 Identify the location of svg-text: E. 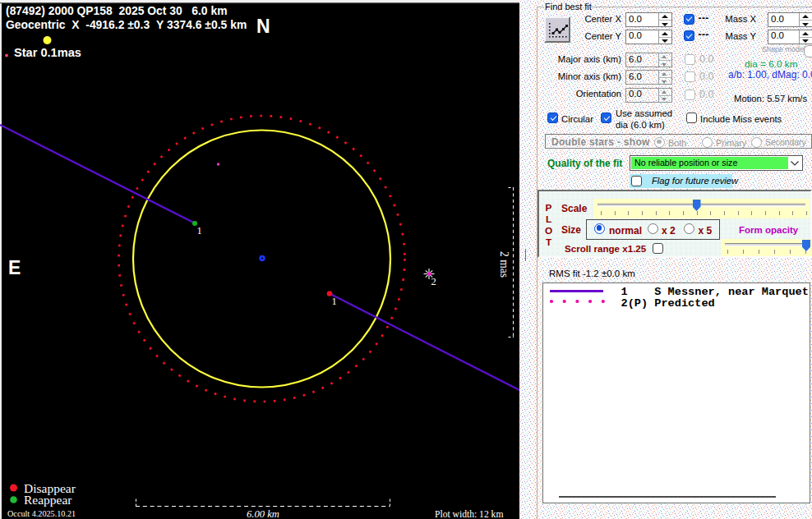
(15, 268).